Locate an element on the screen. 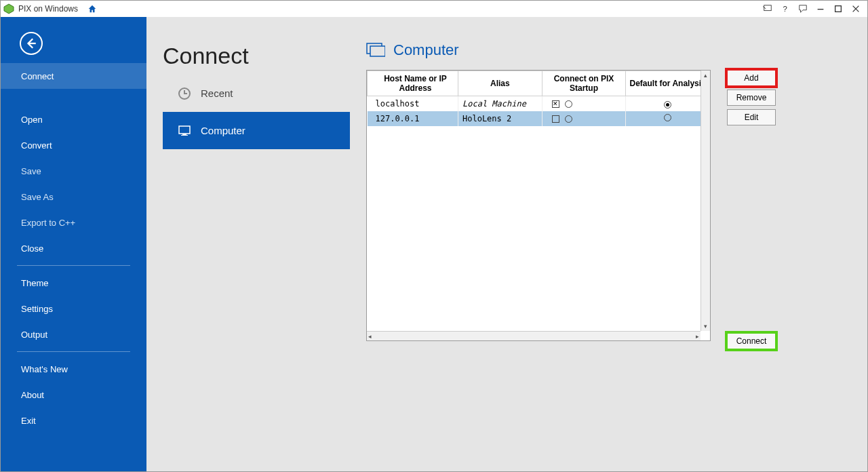 The width and height of the screenshot is (868, 472). scroll-left-icon: ◂ is located at coordinates (370, 336).